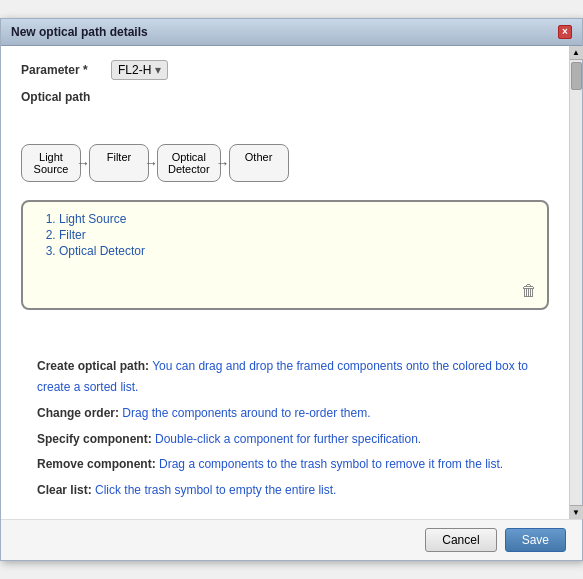  I want to click on component-other-label: Other, so click(259, 157).